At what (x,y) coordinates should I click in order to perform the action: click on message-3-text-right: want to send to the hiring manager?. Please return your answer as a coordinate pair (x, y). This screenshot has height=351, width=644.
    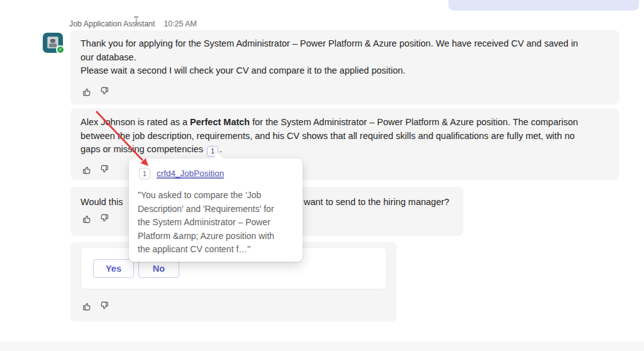
    Looking at the image, I should click on (376, 203).